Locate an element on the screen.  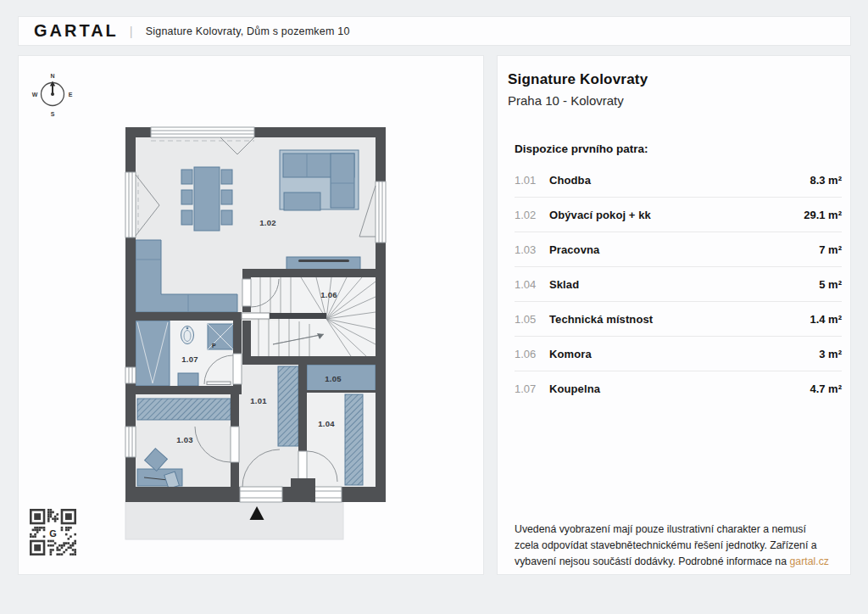
room-label-107: 1.07 is located at coordinates (190, 360).